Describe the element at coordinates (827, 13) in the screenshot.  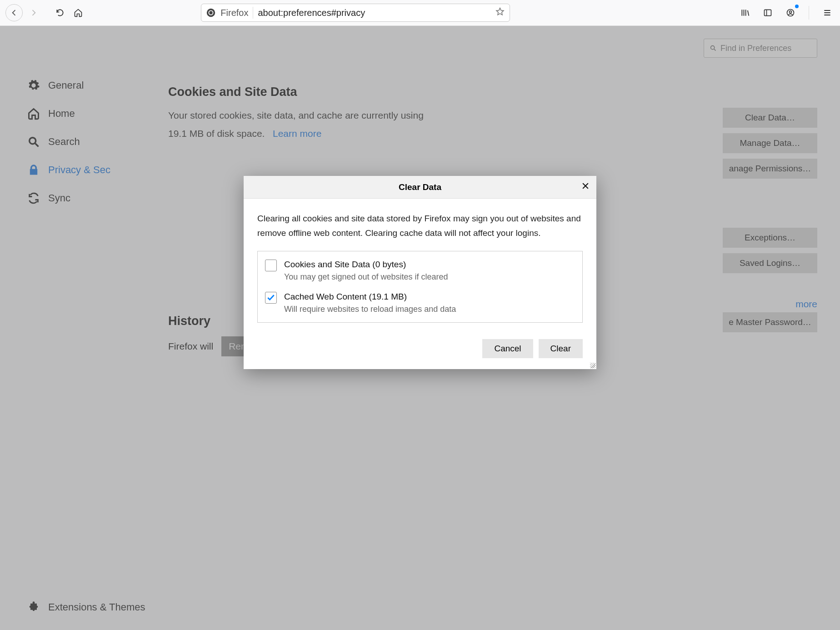
I see `menu-icon` at that location.